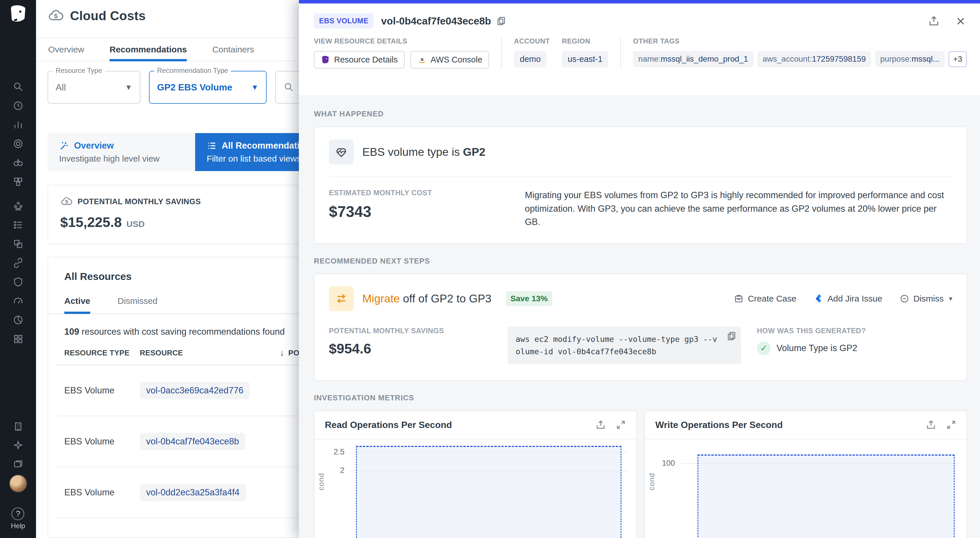 This screenshot has width=980, height=538. I want to click on potential-savings-value: $954.6, so click(410, 349).